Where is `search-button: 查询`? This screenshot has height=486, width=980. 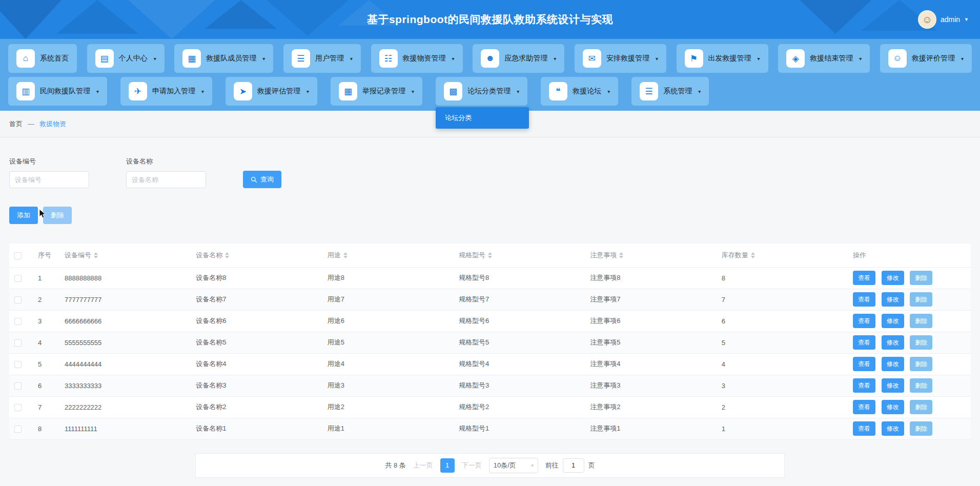
search-button: 查询 is located at coordinates (262, 179).